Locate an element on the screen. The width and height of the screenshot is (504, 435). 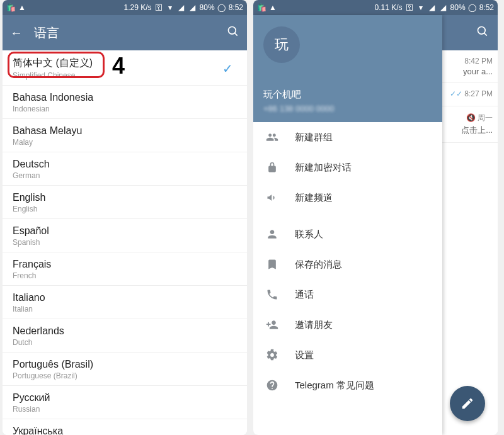
language-sub: Russian is located at coordinates (125, 409).